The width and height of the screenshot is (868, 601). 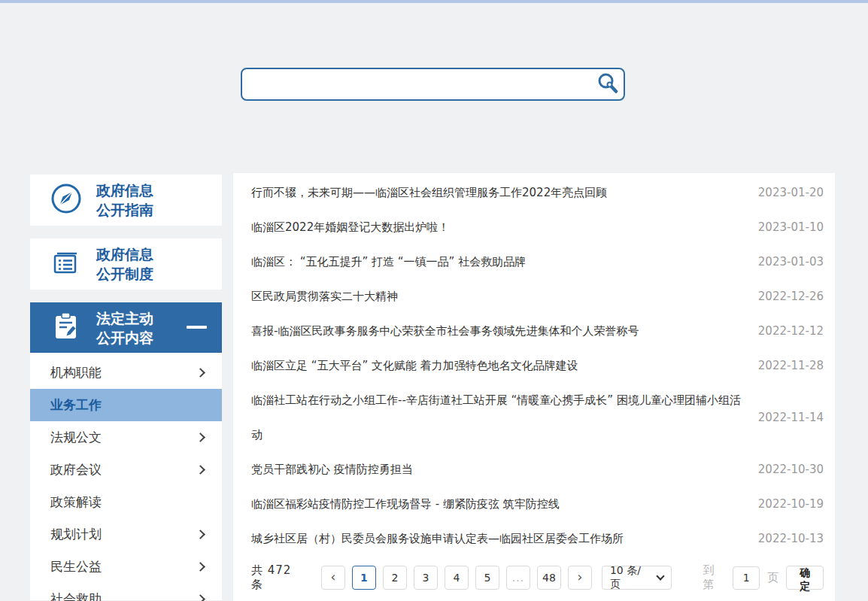 I want to click on article-title-link: 行而不辍，未来可期——临淄区社会组织管理服务工作2022年亮点回顾, so click(x=497, y=193).